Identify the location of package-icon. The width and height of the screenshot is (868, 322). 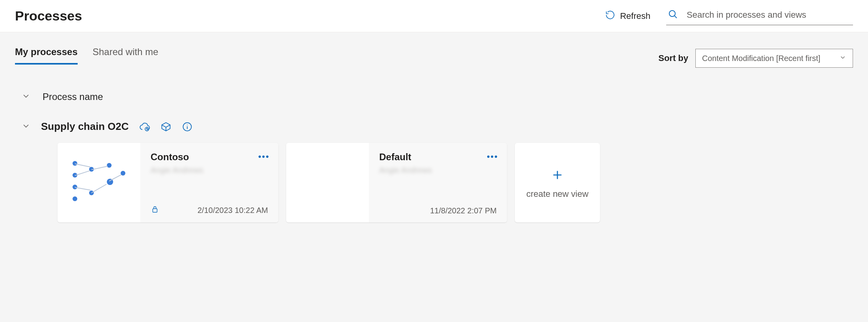
(166, 127).